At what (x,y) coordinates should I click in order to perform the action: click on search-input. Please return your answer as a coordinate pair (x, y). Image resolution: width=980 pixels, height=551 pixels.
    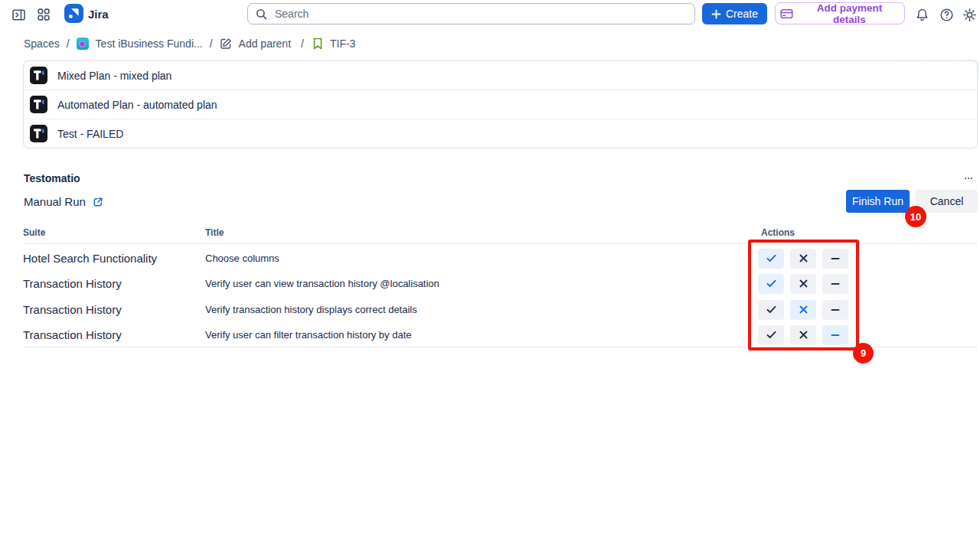
    Looking at the image, I should click on (480, 14).